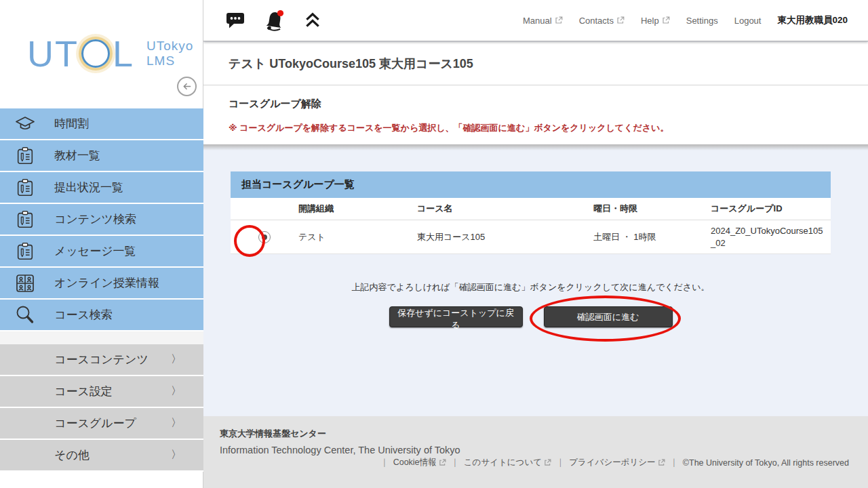  What do you see at coordinates (548, 104) in the screenshot?
I see `section-title: コースグループ解除` at bounding box center [548, 104].